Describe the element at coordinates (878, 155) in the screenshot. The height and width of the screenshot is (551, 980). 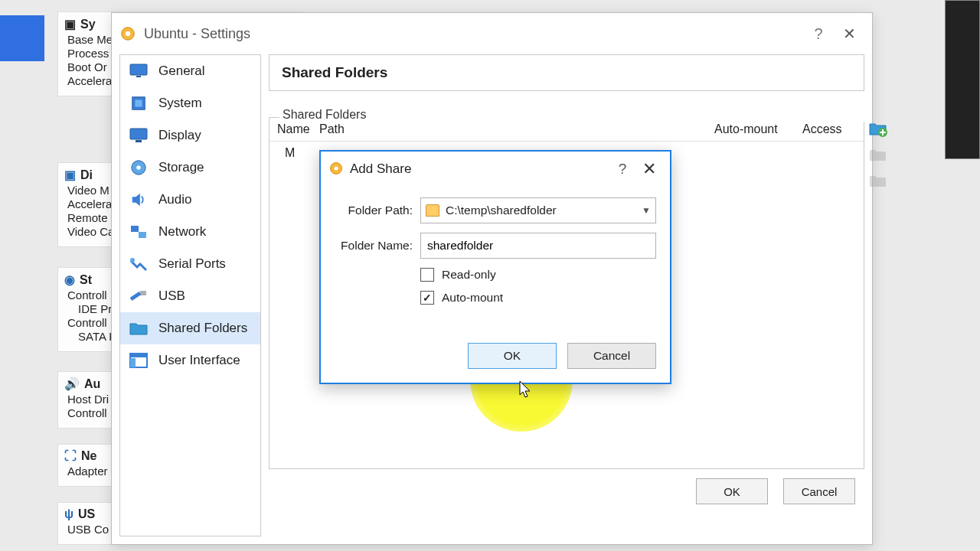
I see `edit-folder-button` at that location.